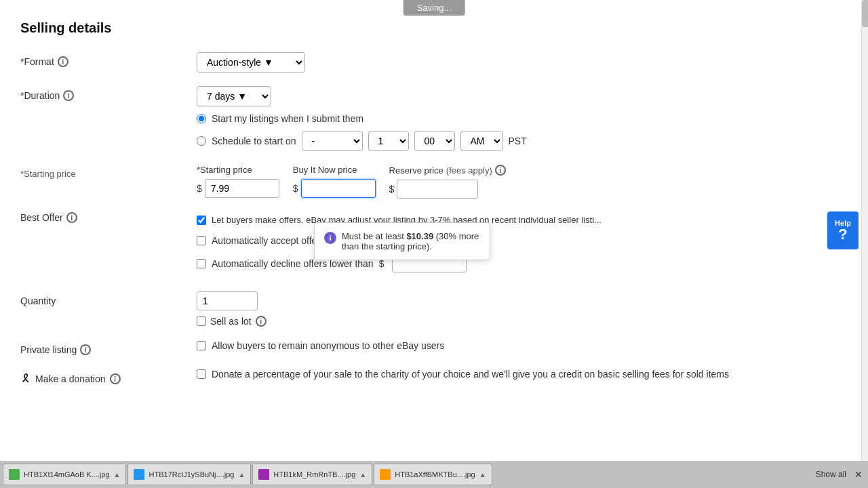 The width and height of the screenshot is (868, 488). Describe the element at coordinates (14, 474) in the screenshot. I see `taskbar-item-1-icon` at that location.